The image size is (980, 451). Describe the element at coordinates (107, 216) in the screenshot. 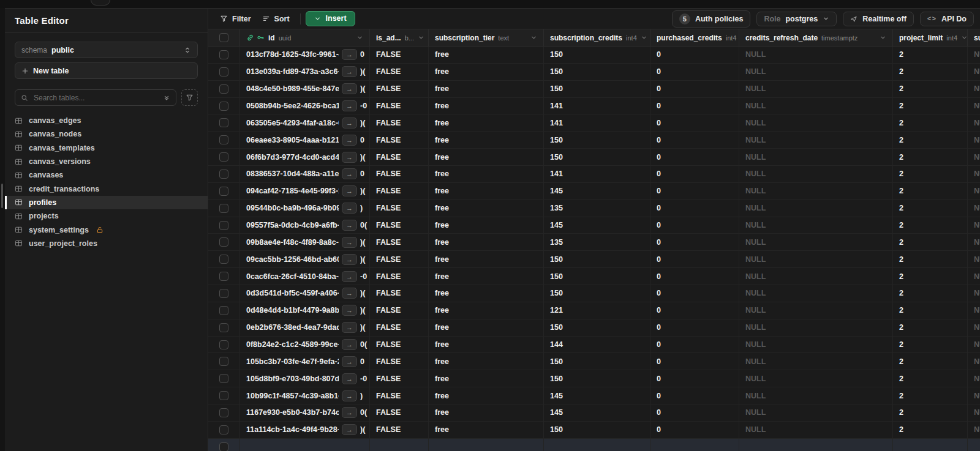

I see `sidebar-item-projects: projects` at that location.